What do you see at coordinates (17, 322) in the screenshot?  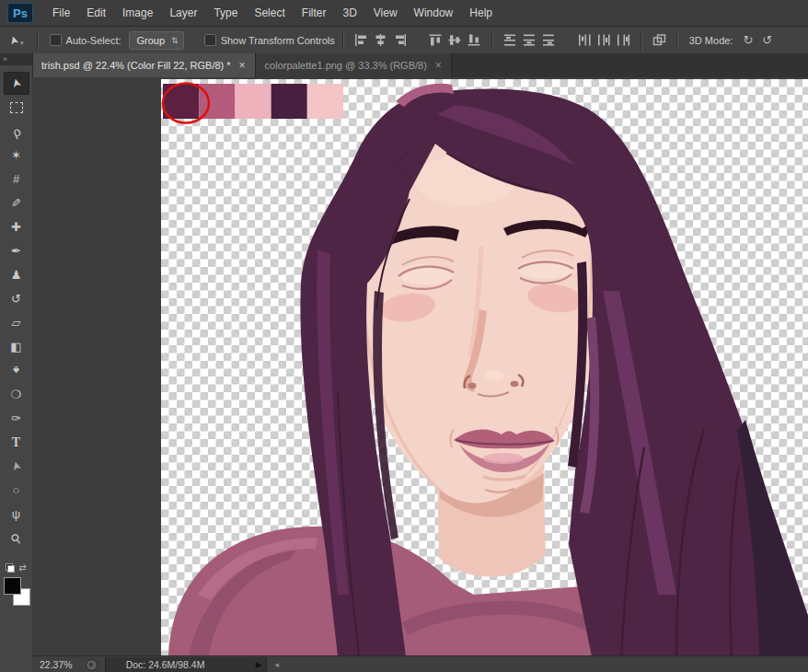 I see `eraser-icon: ▱` at bounding box center [17, 322].